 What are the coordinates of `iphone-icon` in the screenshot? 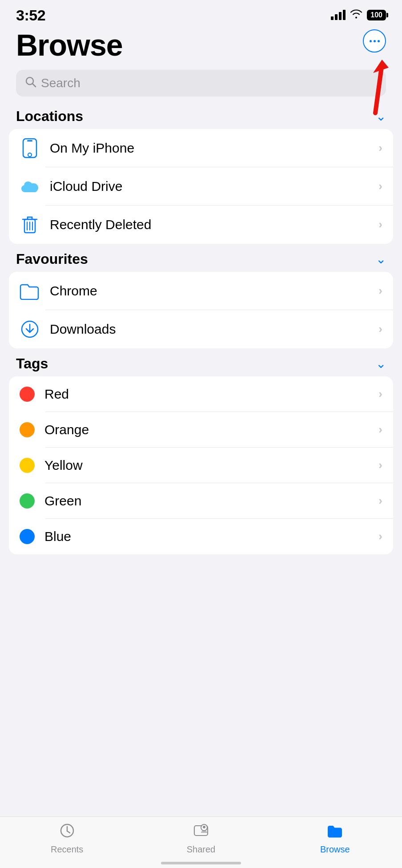 It's located at (30, 148).